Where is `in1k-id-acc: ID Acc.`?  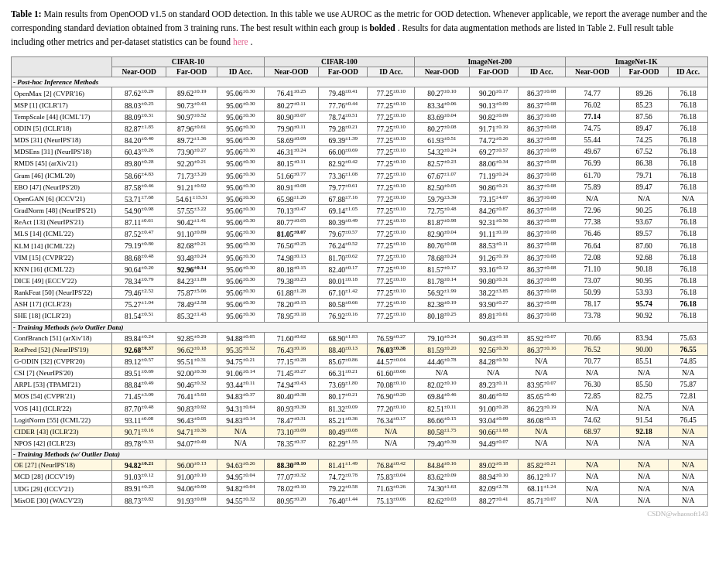 in1k-id-acc: ID Acc. is located at coordinates (689, 73).